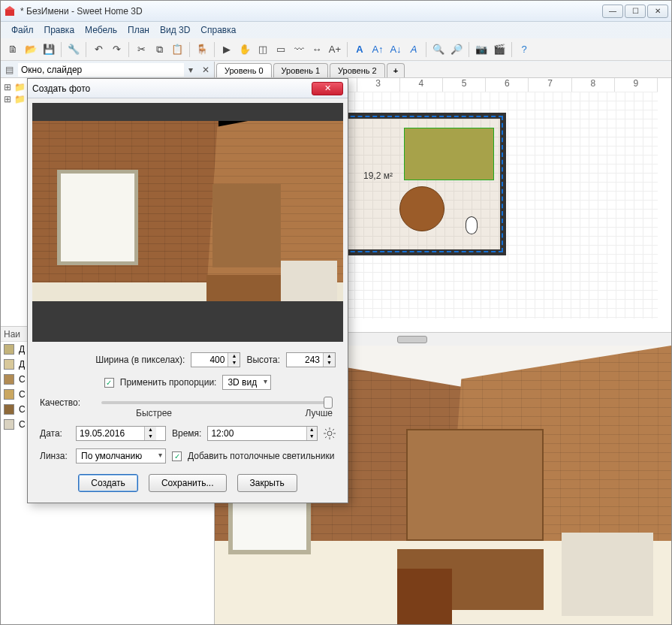 This screenshot has height=625, width=672. I want to click on height-input, so click(305, 360).